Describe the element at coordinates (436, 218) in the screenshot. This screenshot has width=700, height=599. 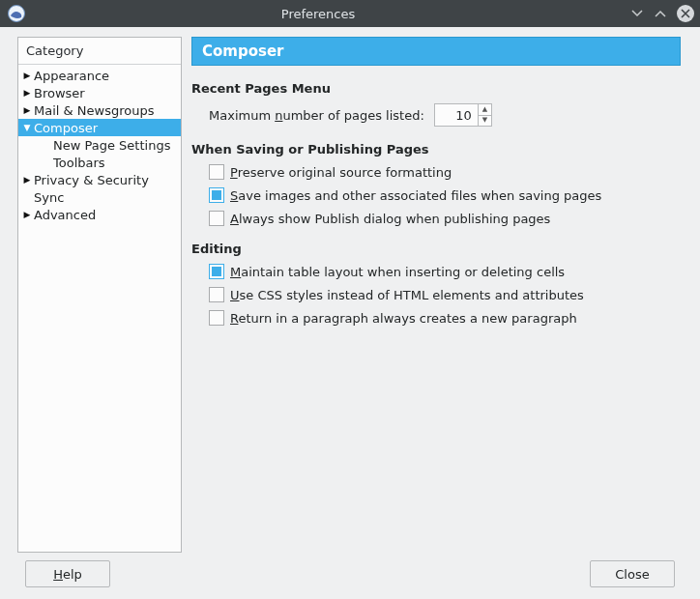
I see `publish-dialog-row: Always show Publish dialog when publishi…` at that location.